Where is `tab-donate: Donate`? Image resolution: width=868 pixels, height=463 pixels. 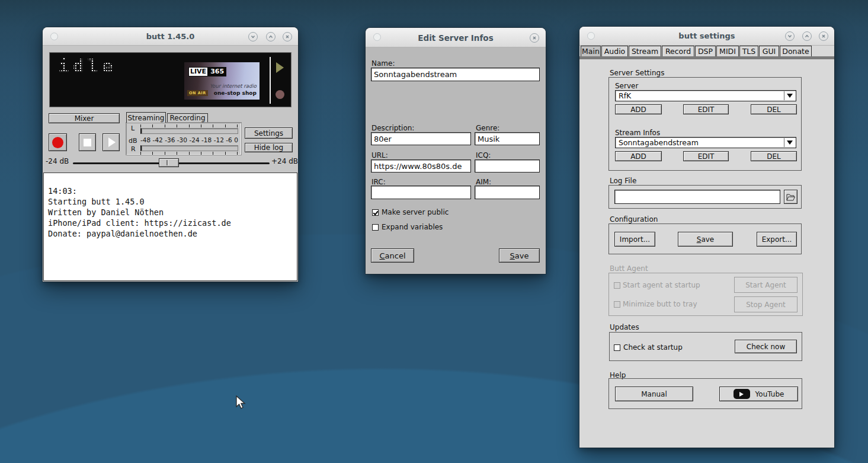
tab-donate: Donate is located at coordinates (796, 51).